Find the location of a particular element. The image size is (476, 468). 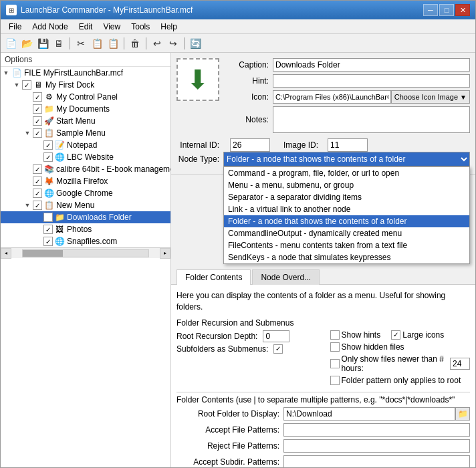

tree-item-14: ✓🌐Snapfiles.com is located at coordinates (86, 241).